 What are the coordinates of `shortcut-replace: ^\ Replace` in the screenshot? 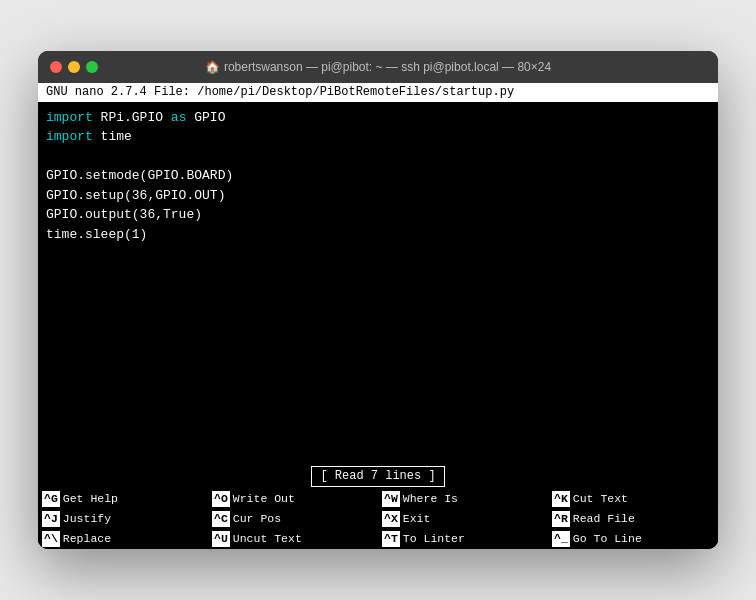 It's located at (123, 539).